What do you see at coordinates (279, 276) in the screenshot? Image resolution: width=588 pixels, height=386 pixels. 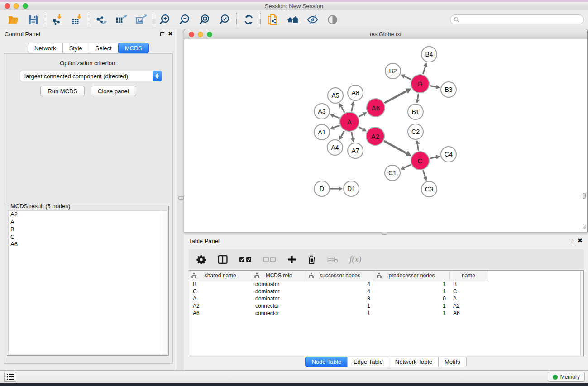 I see `column-header-MCDS-role: MCDS role` at bounding box center [279, 276].